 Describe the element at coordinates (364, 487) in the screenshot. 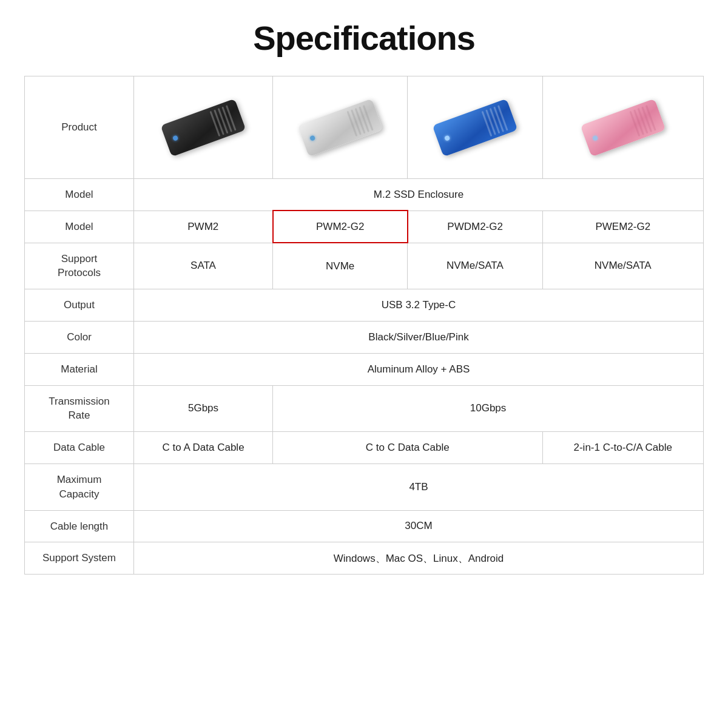

I see `table-row-capacity: MaximumCapacity 4TB` at that location.